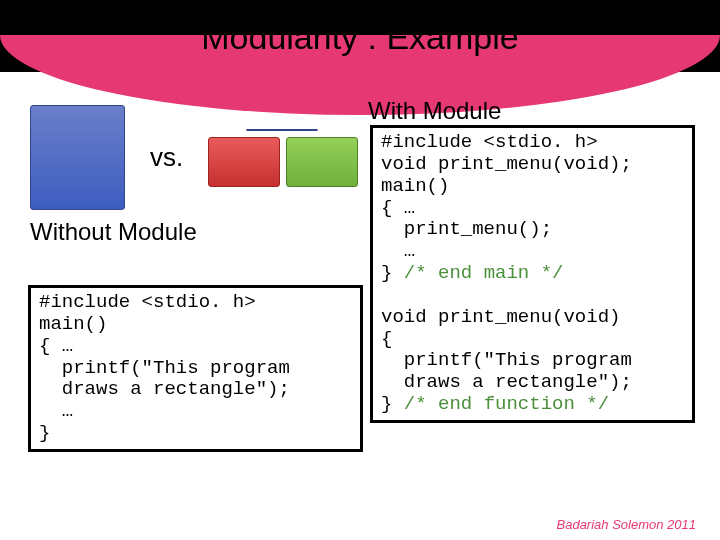 The image size is (720, 540). What do you see at coordinates (506, 164) in the screenshot?
I see `code-line: void print_menu(void);` at bounding box center [506, 164].